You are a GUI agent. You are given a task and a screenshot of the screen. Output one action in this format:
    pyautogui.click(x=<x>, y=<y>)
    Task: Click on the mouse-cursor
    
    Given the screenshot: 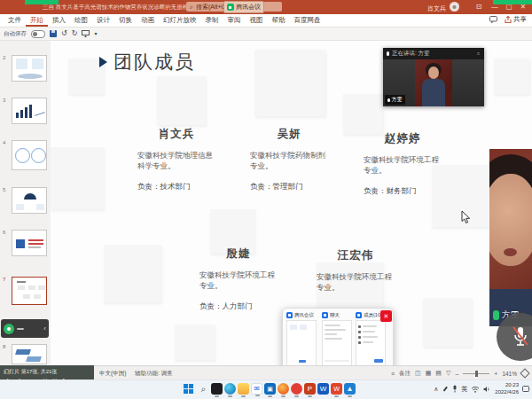 What is the action you would take?
    pyautogui.click(x=466, y=218)
    